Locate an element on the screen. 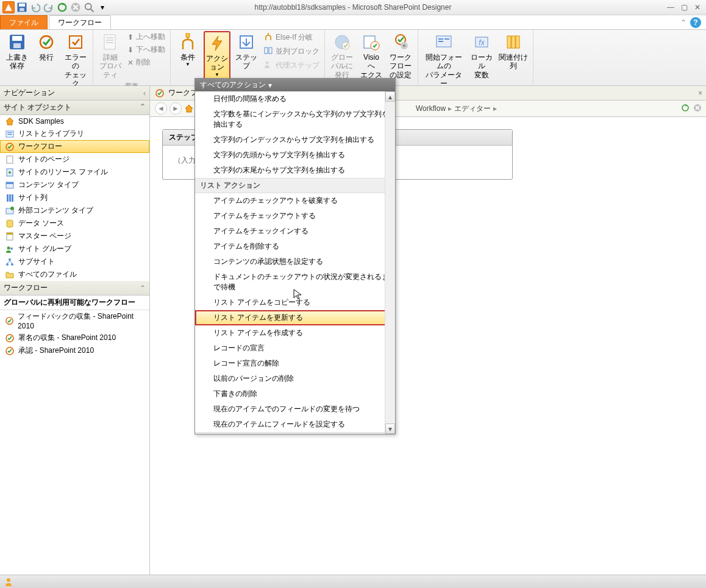 This screenshot has width=706, height=588. action-item: レコードの宣言 is located at coordinates (295, 349).